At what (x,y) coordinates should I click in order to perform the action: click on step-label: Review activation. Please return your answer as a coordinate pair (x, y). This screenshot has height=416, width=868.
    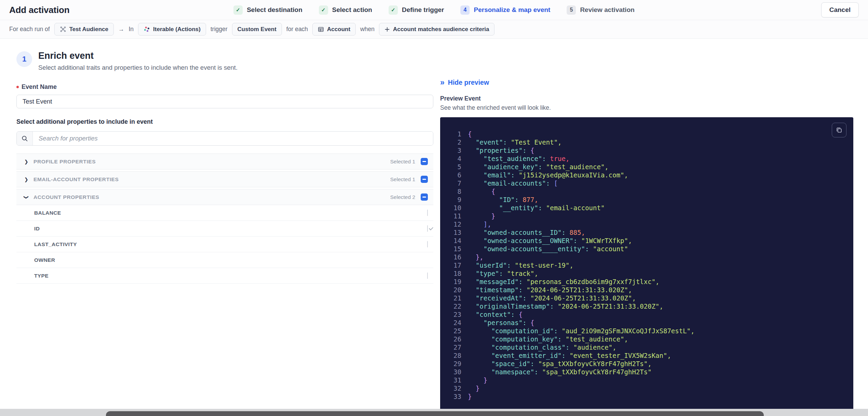
    Looking at the image, I should click on (607, 10).